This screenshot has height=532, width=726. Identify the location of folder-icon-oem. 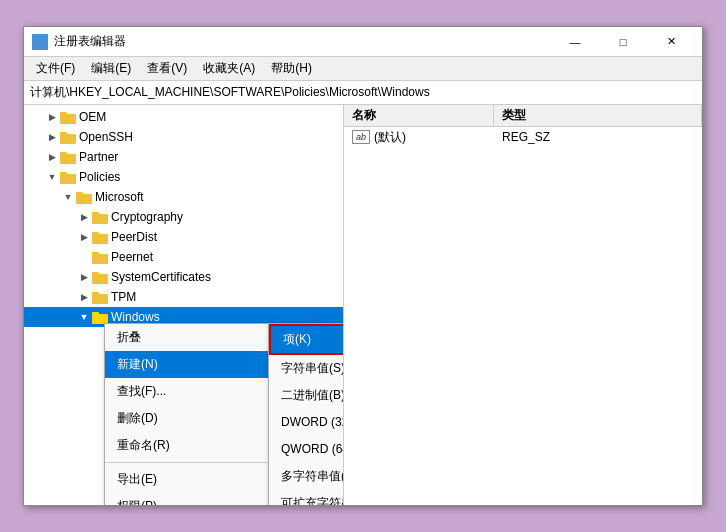
(68, 117).